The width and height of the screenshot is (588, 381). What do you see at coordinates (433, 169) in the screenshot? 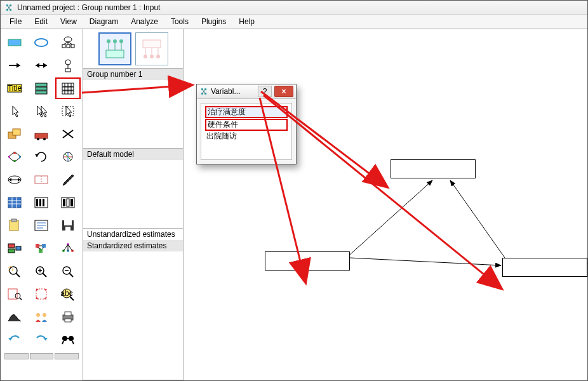
I see `diagram-node-top` at bounding box center [433, 169].